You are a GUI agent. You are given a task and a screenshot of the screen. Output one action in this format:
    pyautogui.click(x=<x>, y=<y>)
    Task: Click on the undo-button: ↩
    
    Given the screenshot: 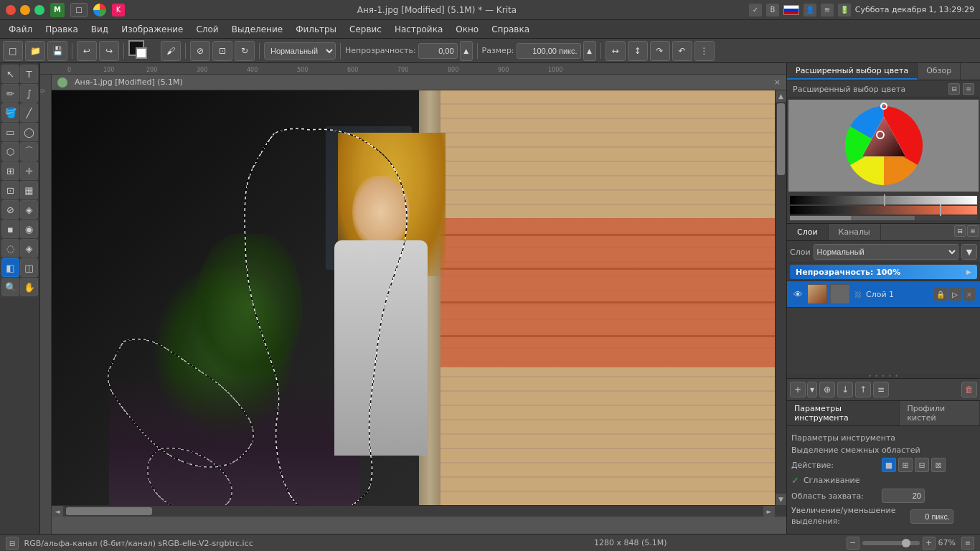 What is the action you would take?
    pyautogui.click(x=87, y=51)
    